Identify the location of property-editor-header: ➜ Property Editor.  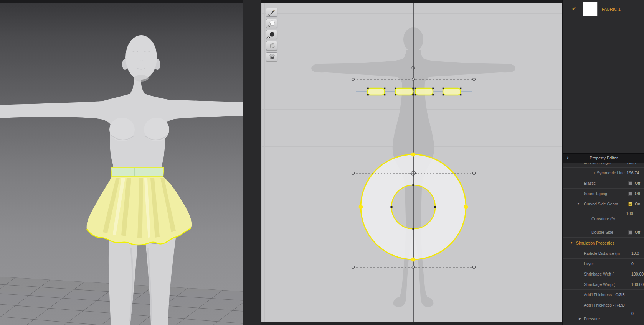
(604, 158).